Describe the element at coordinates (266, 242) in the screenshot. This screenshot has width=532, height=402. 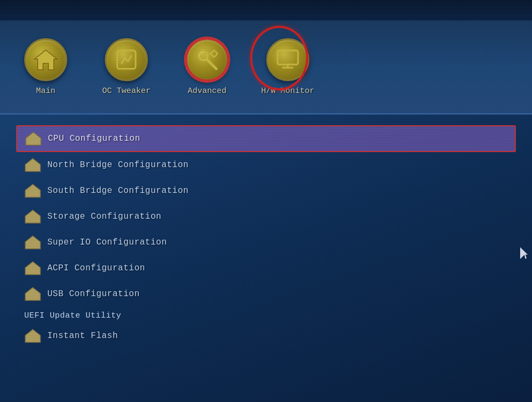
I see `menu-item-super-io: Super IO Configuration` at that location.